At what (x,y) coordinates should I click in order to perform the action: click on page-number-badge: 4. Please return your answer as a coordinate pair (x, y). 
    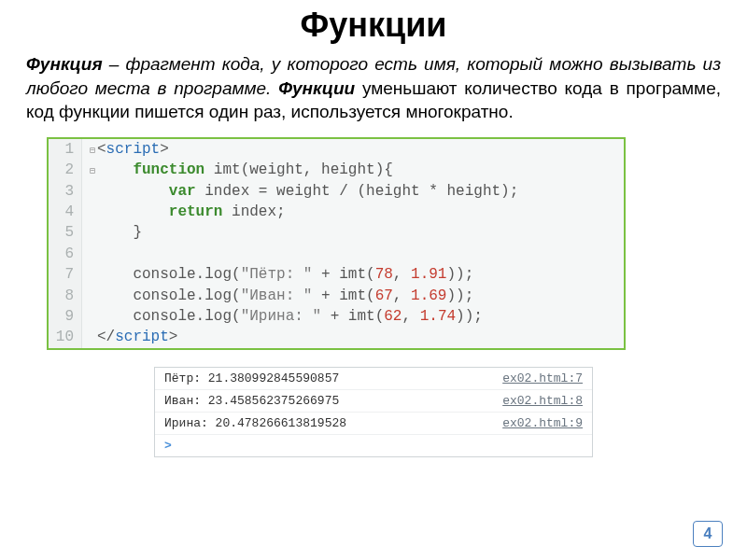
    Looking at the image, I should click on (708, 534).